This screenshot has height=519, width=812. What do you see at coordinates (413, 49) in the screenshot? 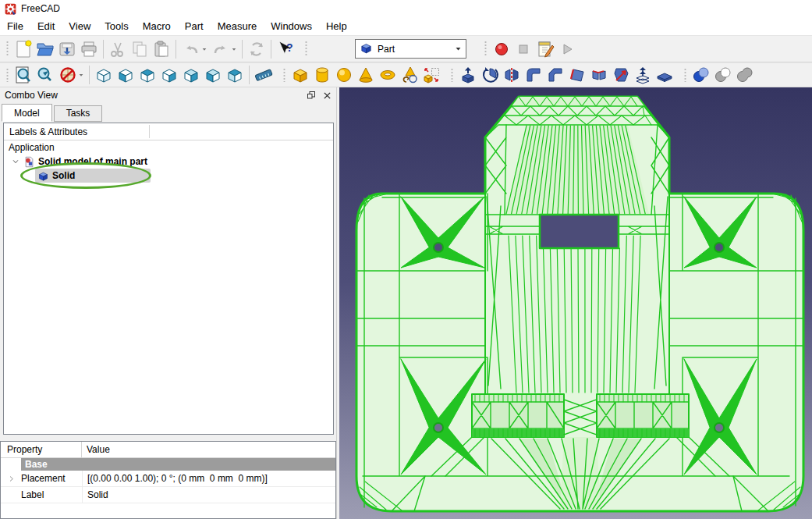
I see `workbench-selected-label: Part` at bounding box center [413, 49].